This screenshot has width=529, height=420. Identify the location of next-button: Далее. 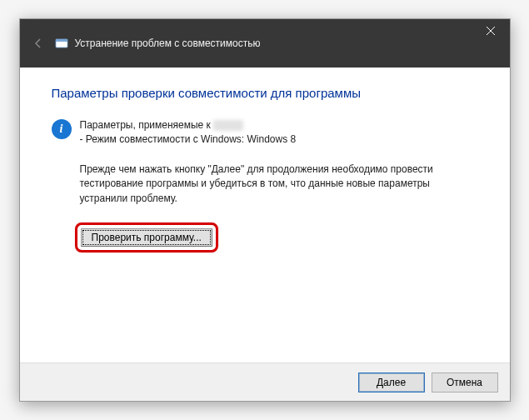
(392, 382).